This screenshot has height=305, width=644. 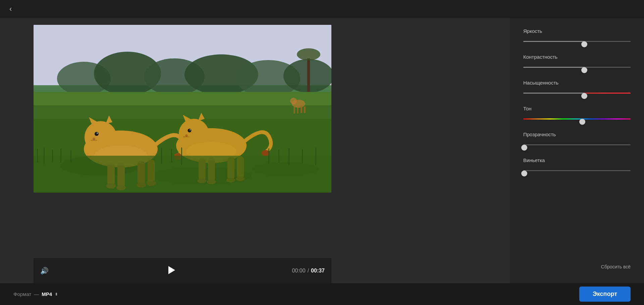 I want to click on top-bar: ‹, so click(x=322, y=9).